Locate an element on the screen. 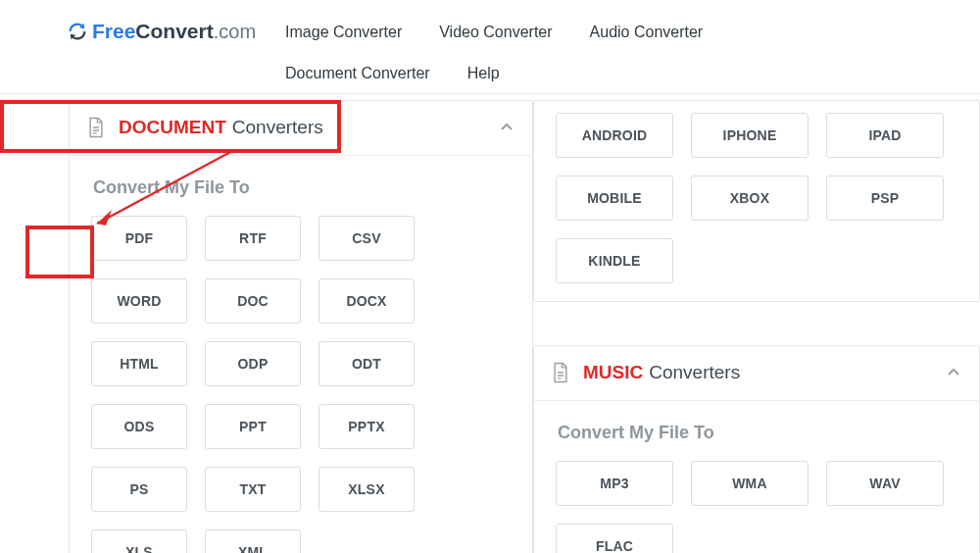 The width and height of the screenshot is (980, 553). format-word: WORD is located at coordinates (139, 301).